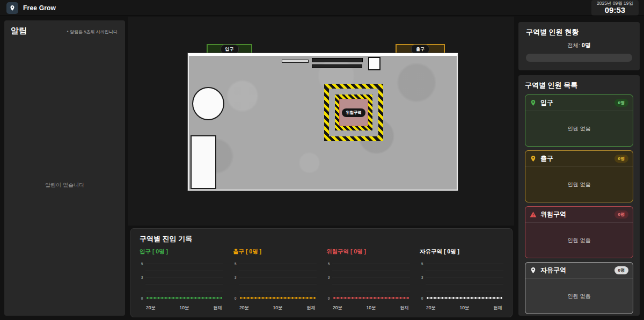 Image resolution: width=644 pixels, height=320 pixels. What do you see at coordinates (574, 45) in the screenshot?
I see `total-label: 전체:` at bounding box center [574, 45].